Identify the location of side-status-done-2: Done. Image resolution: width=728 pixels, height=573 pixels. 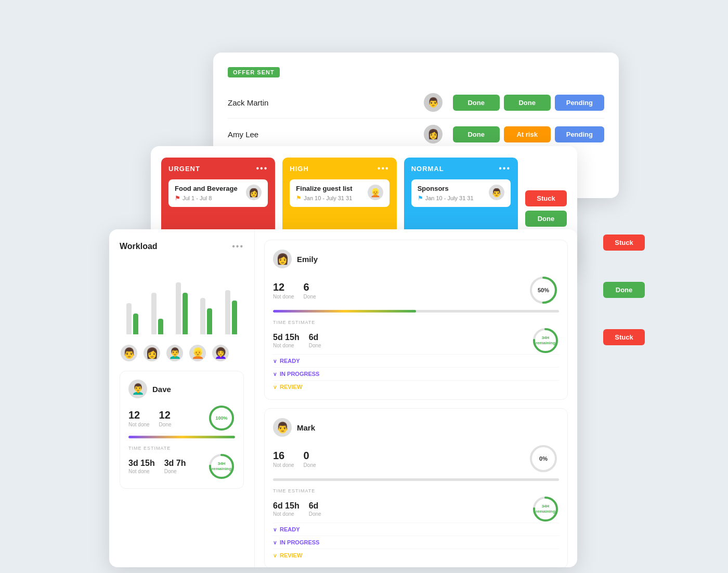
(624, 290).